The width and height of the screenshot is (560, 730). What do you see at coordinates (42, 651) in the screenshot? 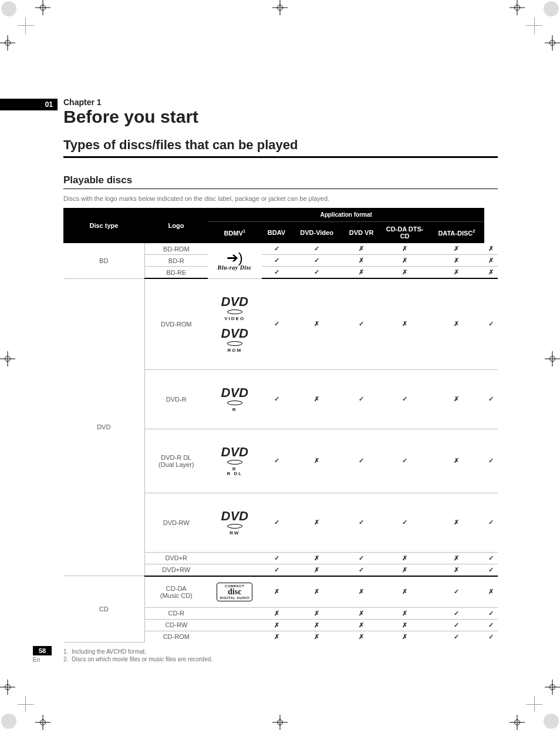
I see `page-number: 58` at bounding box center [42, 651].